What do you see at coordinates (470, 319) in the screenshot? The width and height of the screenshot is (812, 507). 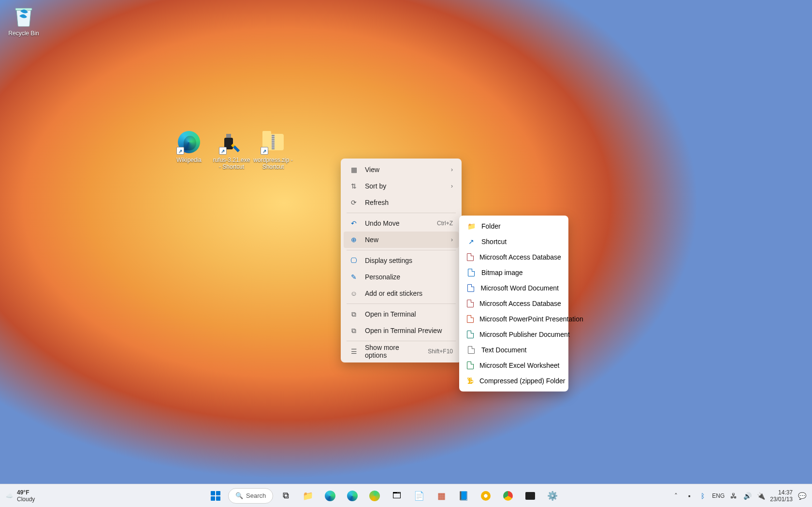 I see `powerpoint-icon` at bounding box center [470, 319].